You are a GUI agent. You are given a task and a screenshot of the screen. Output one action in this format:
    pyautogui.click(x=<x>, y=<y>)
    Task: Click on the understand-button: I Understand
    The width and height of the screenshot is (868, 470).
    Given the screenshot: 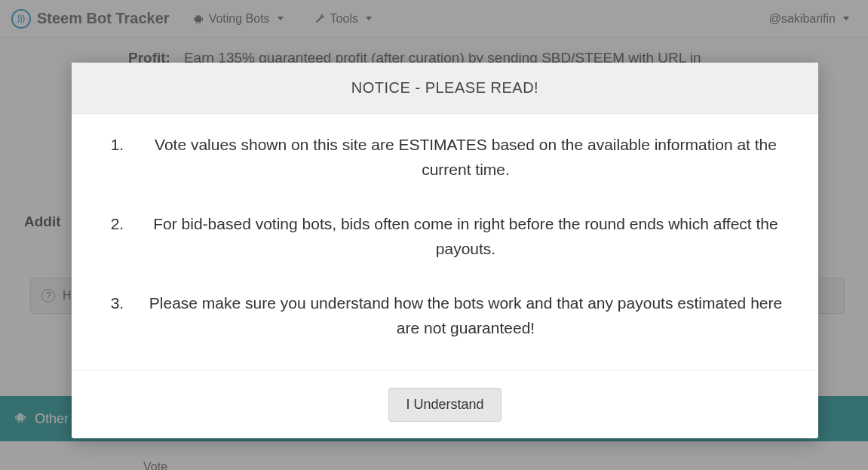 What is the action you would take?
    pyautogui.click(x=445, y=404)
    